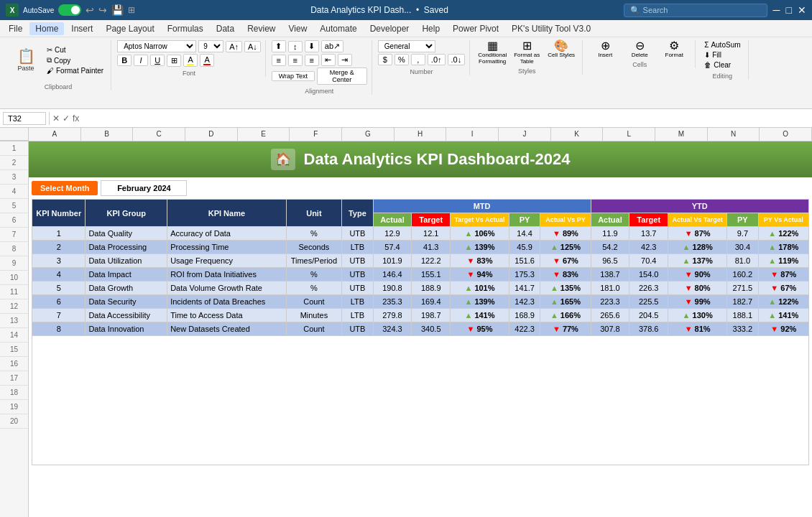  What do you see at coordinates (777, 10) in the screenshot?
I see `minimize-icon: ─` at bounding box center [777, 10].